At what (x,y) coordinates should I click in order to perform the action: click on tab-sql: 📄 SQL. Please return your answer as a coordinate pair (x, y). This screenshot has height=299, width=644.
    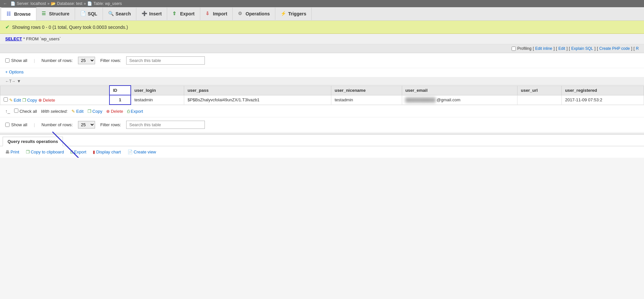
    Looking at the image, I should click on (89, 14).